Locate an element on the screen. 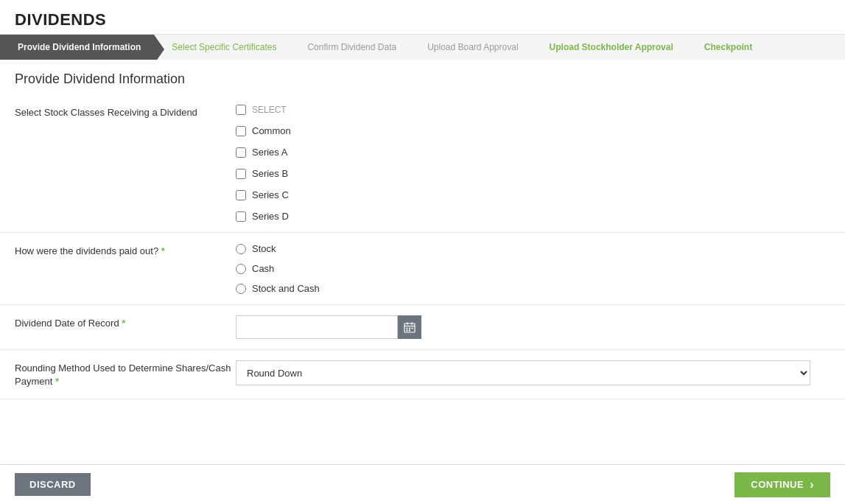  checkbox-series-c: Series C is located at coordinates (533, 195).